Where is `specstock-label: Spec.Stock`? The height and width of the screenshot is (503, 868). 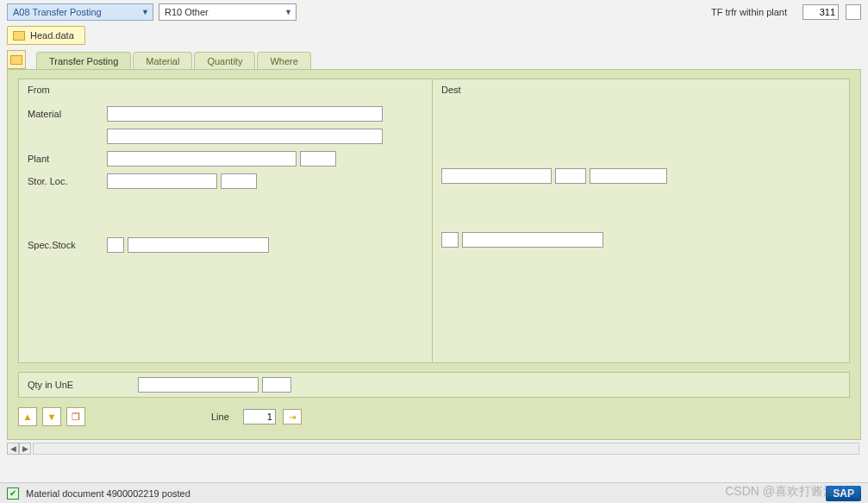
specstock-label: Spec.Stock is located at coordinates (67, 245).